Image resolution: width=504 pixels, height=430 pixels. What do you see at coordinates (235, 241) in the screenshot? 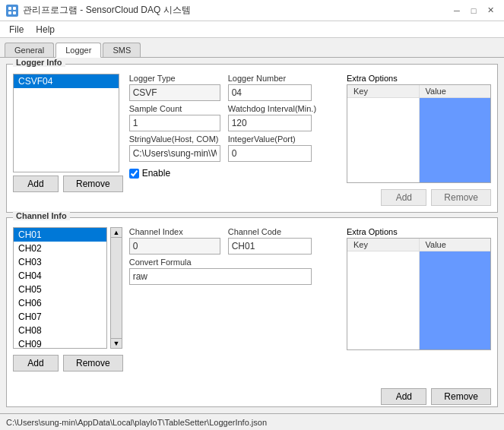
I see `channel-index-code-row: Channel Index Channel Code` at bounding box center [235, 241].